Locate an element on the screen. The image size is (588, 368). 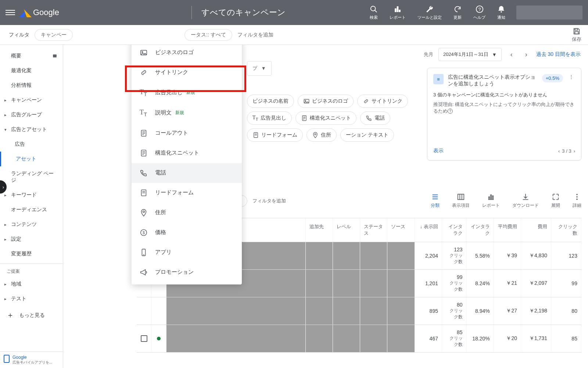
filter-chip-campaign: キャンペー is located at coordinates (54, 35).